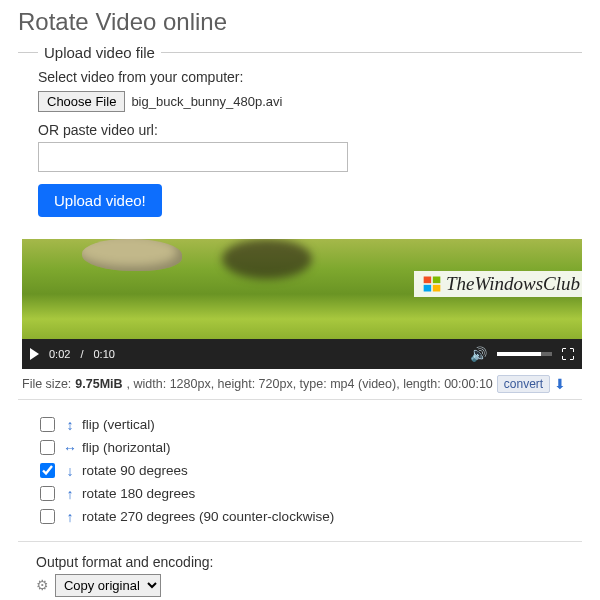  I want to click on file-size-prefix: File size:, so click(46, 384).